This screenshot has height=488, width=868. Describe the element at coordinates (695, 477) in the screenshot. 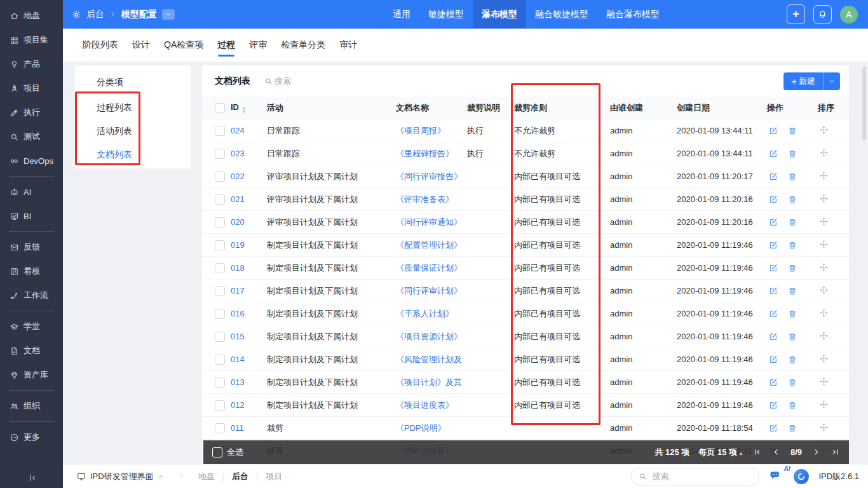

I see `footer-search` at that location.